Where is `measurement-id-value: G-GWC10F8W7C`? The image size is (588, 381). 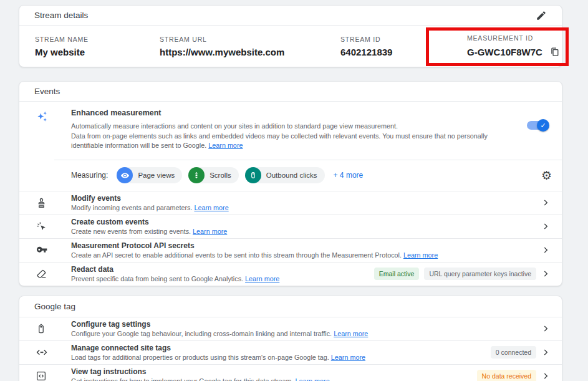 measurement-id-value: G-GWC10F8W7C is located at coordinates (505, 52).